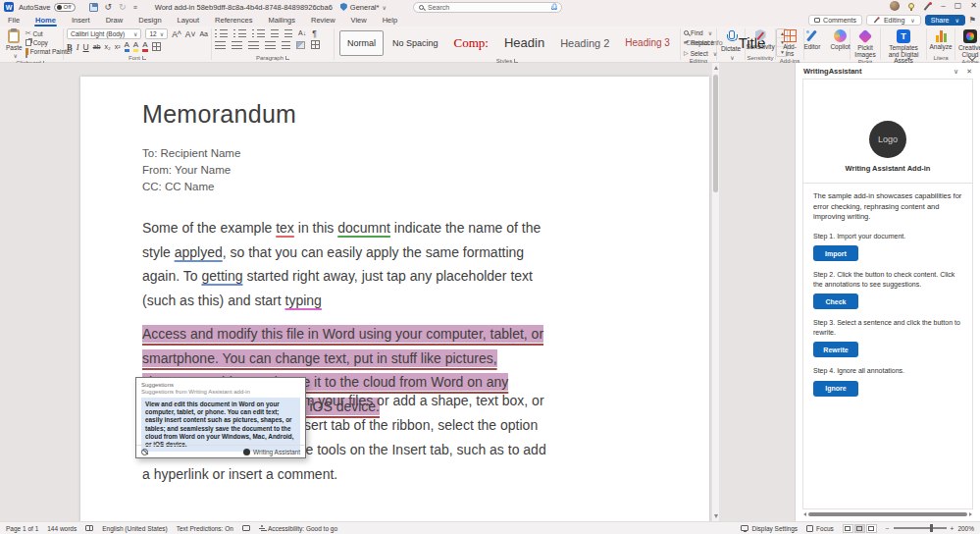  Describe the element at coordinates (282, 20) in the screenshot. I see `tab-mailings: Mailings` at that location.